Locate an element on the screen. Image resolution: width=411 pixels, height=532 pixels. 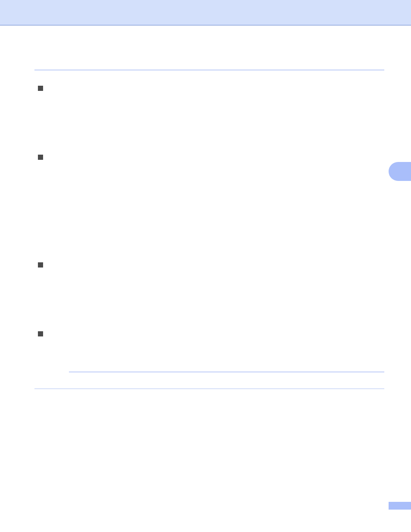
divider-underline-indented is located at coordinates (227, 372).